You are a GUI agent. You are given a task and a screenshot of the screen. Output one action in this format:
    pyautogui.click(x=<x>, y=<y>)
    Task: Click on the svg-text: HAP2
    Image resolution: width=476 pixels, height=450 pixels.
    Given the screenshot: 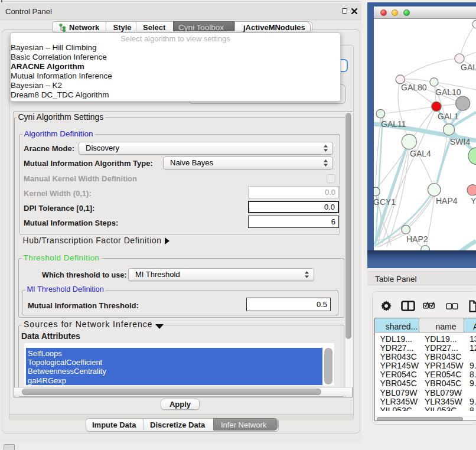 What is the action you would take?
    pyautogui.click(x=417, y=239)
    